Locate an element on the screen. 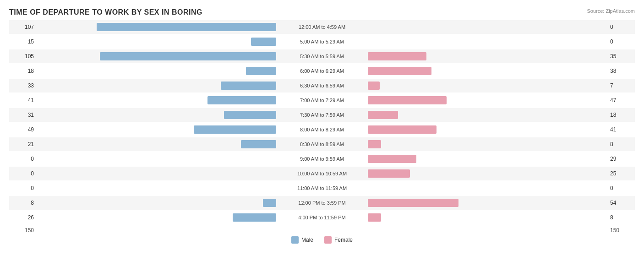 This screenshot has height=272, width=644. axis-left: 150 is located at coordinates (23, 230).